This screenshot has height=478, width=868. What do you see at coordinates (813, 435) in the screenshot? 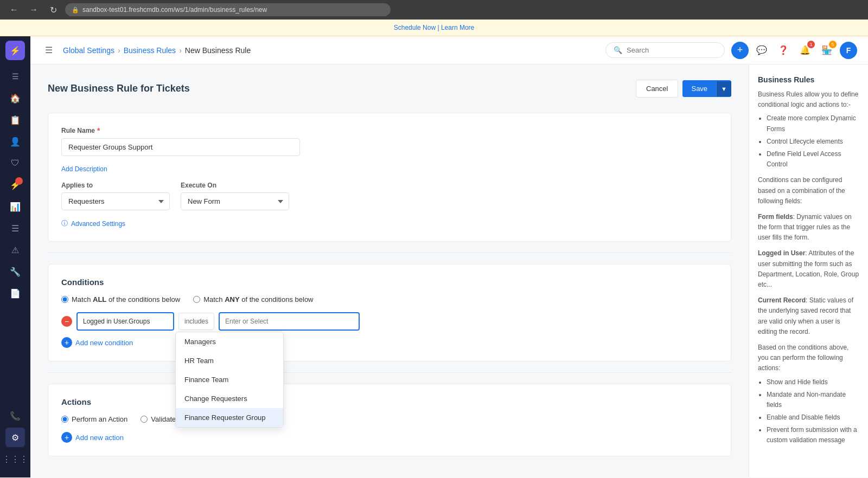
I see `help-action-4: Prevent form submission with a custom va…` at bounding box center [813, 435].